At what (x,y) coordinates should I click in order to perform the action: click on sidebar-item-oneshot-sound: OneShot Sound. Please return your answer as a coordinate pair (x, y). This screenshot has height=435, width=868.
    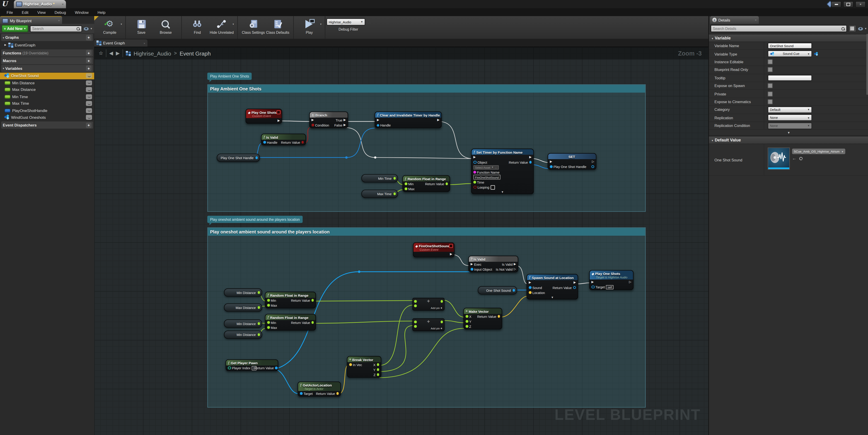
    Looking at the image, I should click on (47, 76).